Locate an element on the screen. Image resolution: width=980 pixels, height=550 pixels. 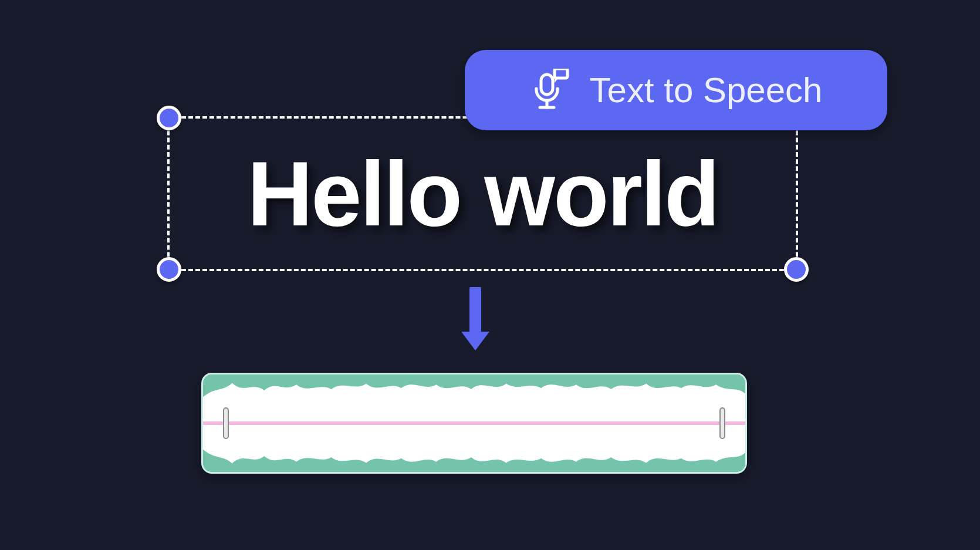
audio-waveform-clip is located at coordinates (474, 423).